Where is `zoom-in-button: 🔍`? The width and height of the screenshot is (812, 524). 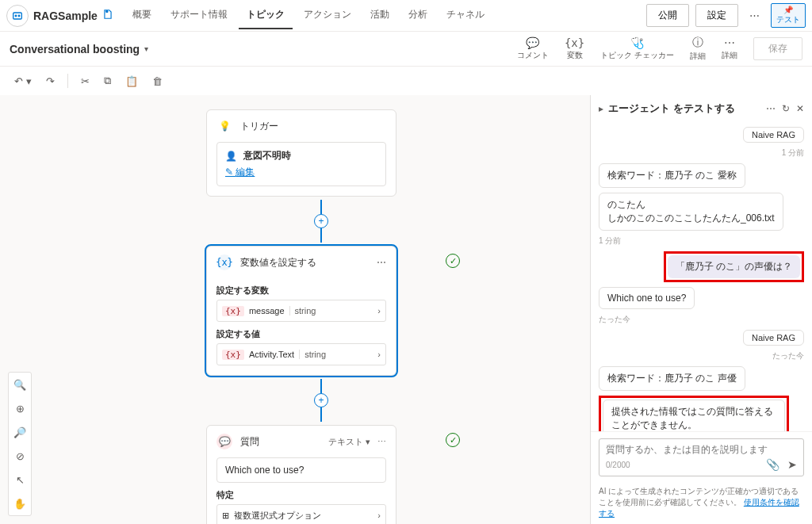
zoom-in-button: 🔍 is located at coordinates (20, 384).